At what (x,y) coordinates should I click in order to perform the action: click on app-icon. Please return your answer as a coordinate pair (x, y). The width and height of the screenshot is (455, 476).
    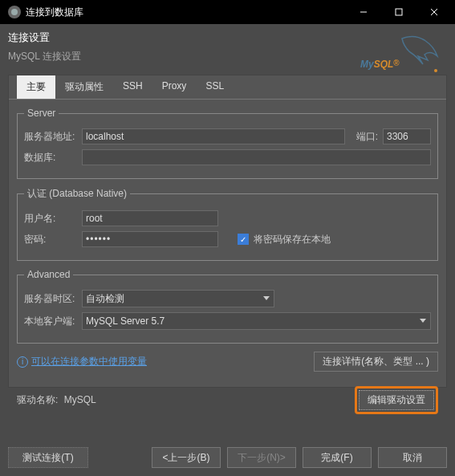
    Looking at the image, I should click on (14, 12).